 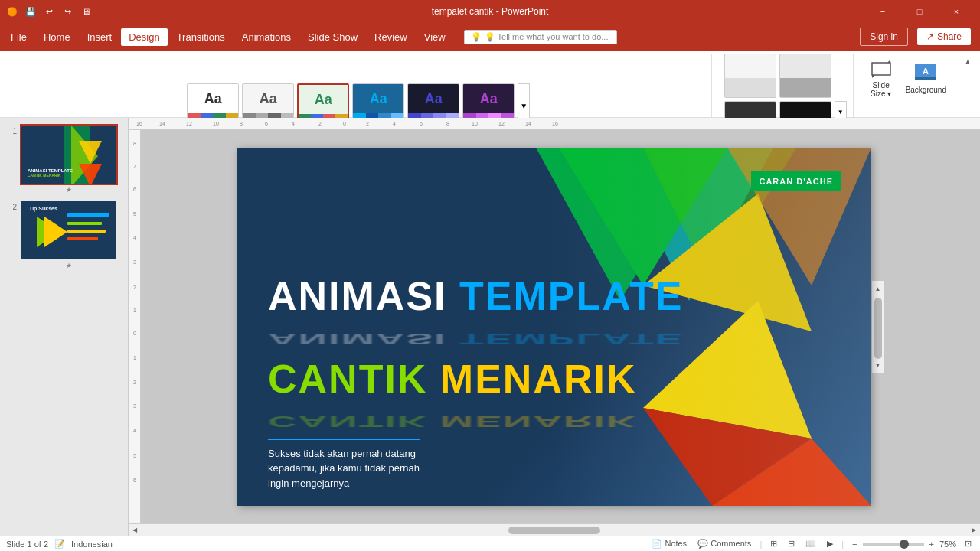 What do you see at coordinates (878, 365) in the screenshot?
I see `scroll-down-button: ▼` at bounding box center [878, 365].